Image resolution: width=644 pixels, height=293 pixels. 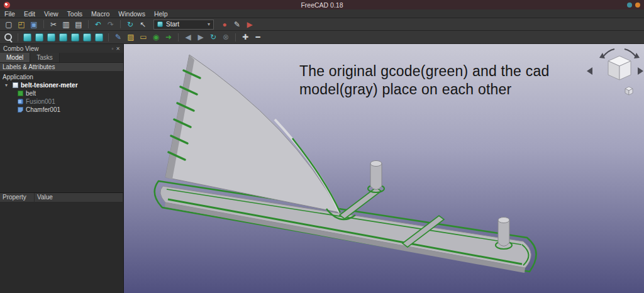 I want to click on view-fit-icon, so click(x=28, y=38).